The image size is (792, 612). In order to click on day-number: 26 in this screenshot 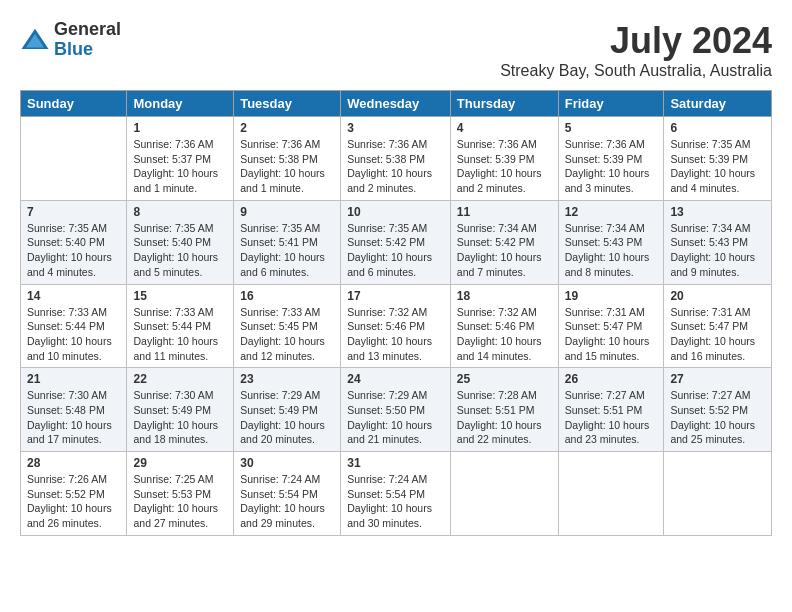, I will do `click(612, 379)`.